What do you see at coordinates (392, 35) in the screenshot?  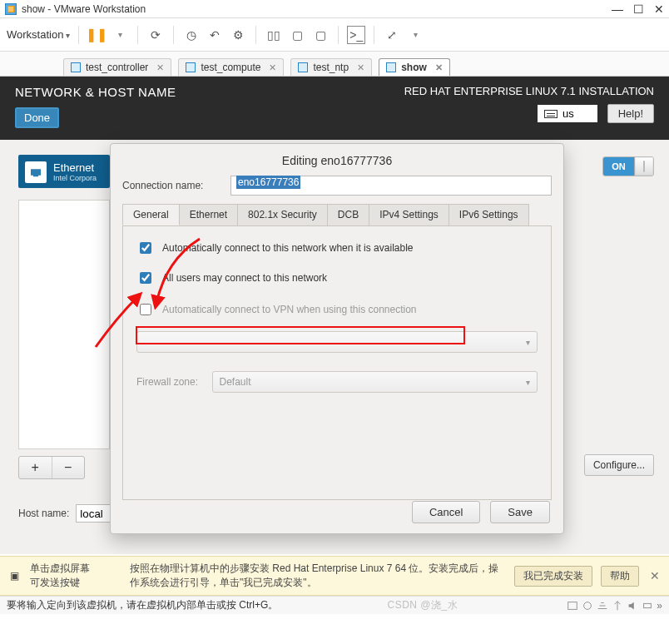 I see `fullscreen-icon: ⤢` at bounding box center [392, 35].